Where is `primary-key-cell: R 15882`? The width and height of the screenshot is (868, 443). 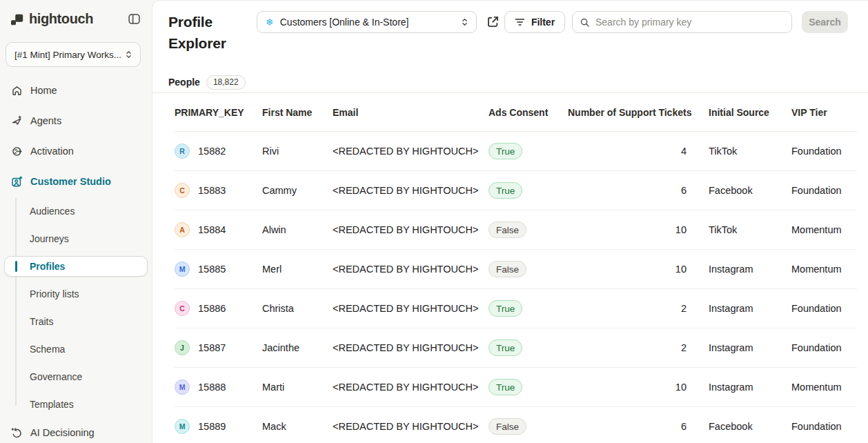 primary-key-cell: R 15882 is located at coordinates (218, 151).